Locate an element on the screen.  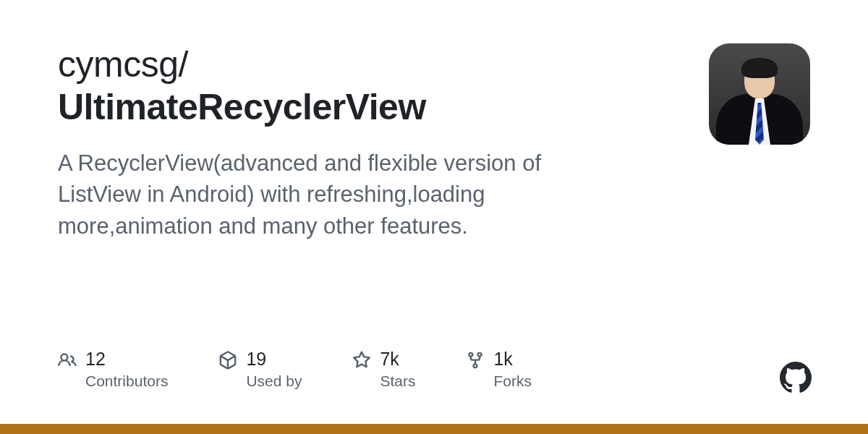
repo-title: cymcsg/ UltimateRecyclerView is located at coordinates (369, 86).